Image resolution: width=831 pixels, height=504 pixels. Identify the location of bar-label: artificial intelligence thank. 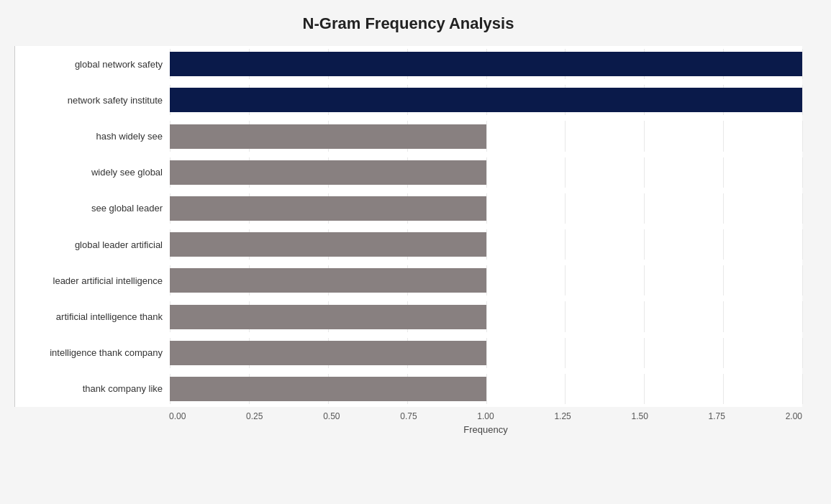
(92, 316).